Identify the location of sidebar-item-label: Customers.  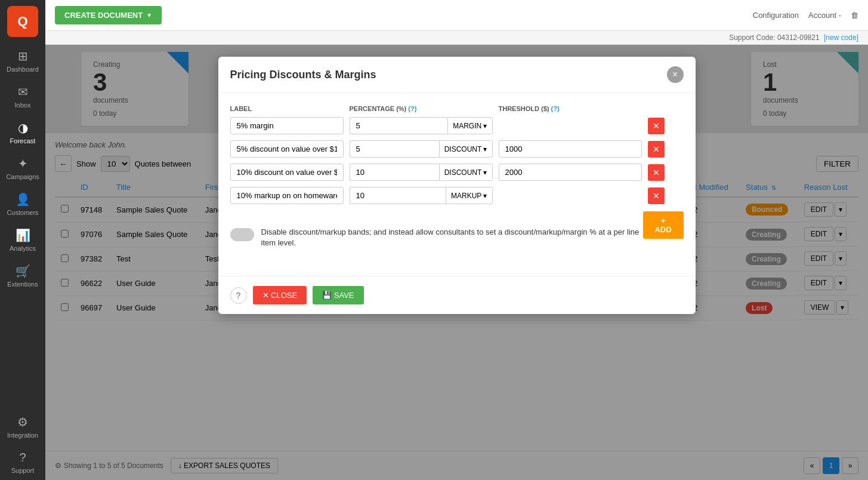
(23, 213).